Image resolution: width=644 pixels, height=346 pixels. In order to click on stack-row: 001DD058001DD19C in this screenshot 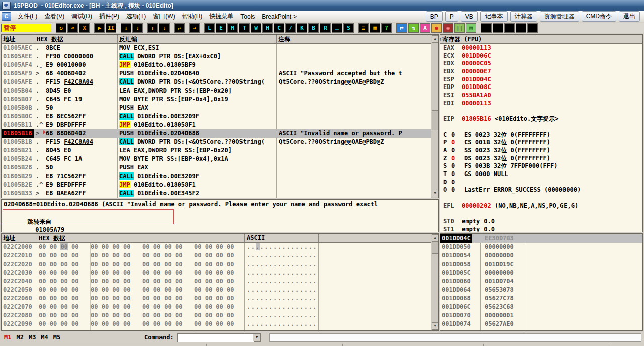, I will do `click(541, 265)`.